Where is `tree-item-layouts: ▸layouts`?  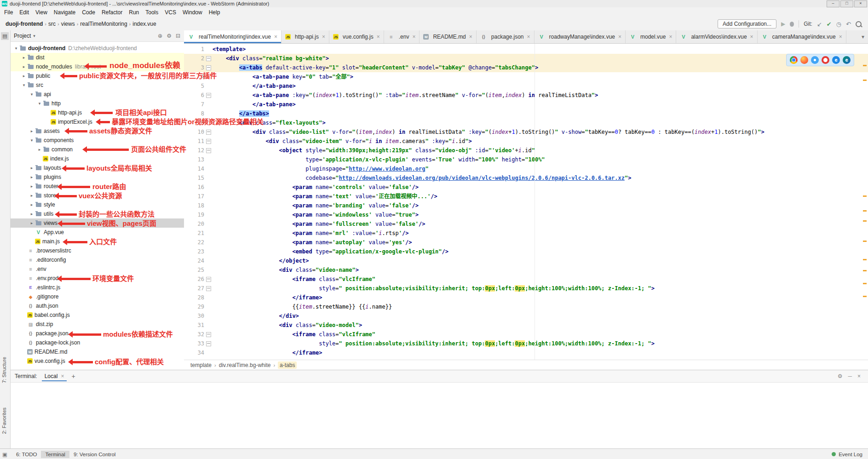
tree-item-layouts: ▸layouts is located at coordinates (97, 168).